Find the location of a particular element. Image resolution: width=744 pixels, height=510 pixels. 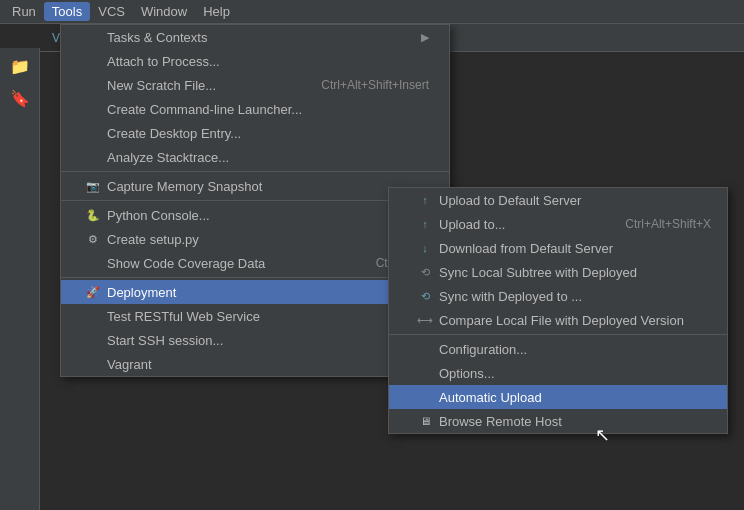

menu-bar: Run Tools VCS Window Help is located at coordinates (372, 12).